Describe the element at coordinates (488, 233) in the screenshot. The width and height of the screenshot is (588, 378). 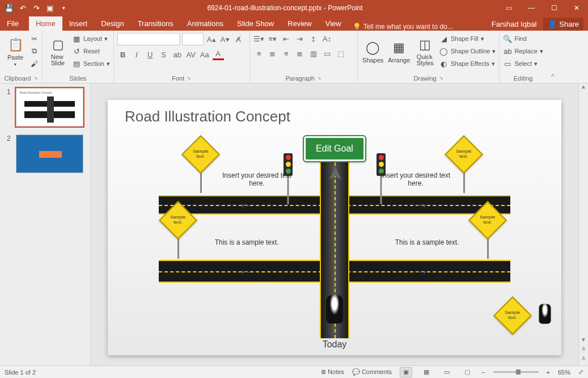
I see `diamond-sign-4: Sample text.` at that location.